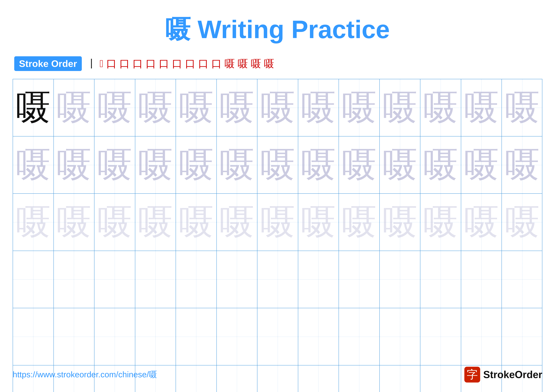 The height and width of the screenshot is (392, 555). I want to click on stroke-step-12: 嗫, so click(230, 64).